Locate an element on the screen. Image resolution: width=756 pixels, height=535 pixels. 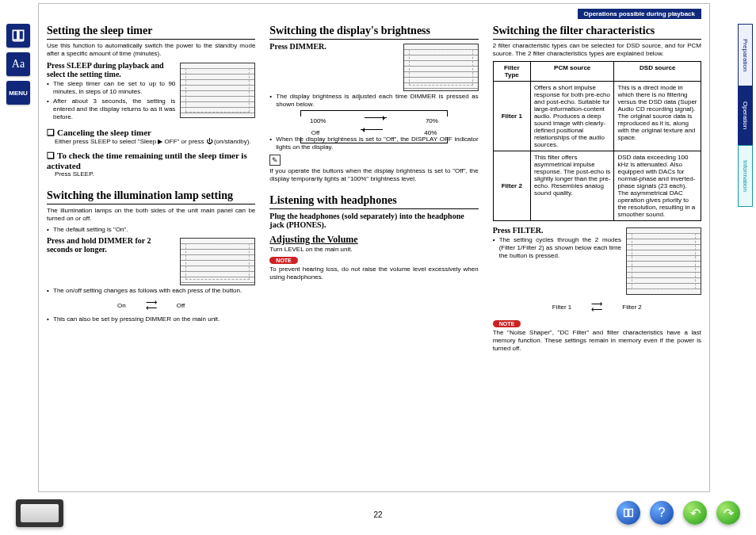
heading-lamp: Switching the illumination lamp setting is located at coordinates (151, 197).